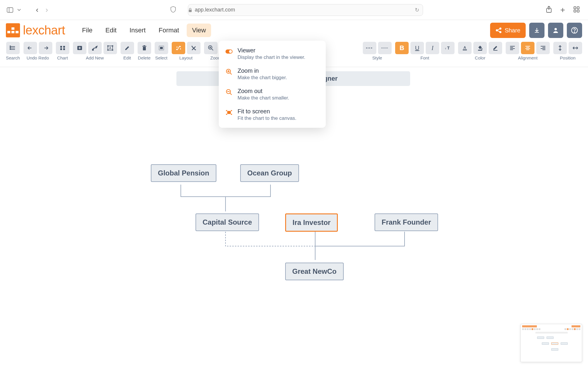 The width and height of the screenshot is (588, 368). What do you see at coordinates (199, 30) in the screenshot?
I see `menu-view: View` at bounding box center [199, 30].